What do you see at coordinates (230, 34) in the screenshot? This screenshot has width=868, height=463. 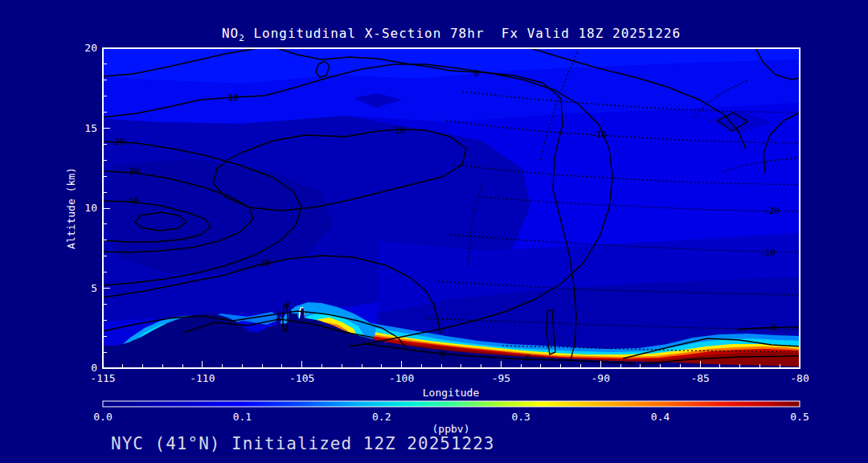 I see `title-species: NO` at bounding box center [230, 34].